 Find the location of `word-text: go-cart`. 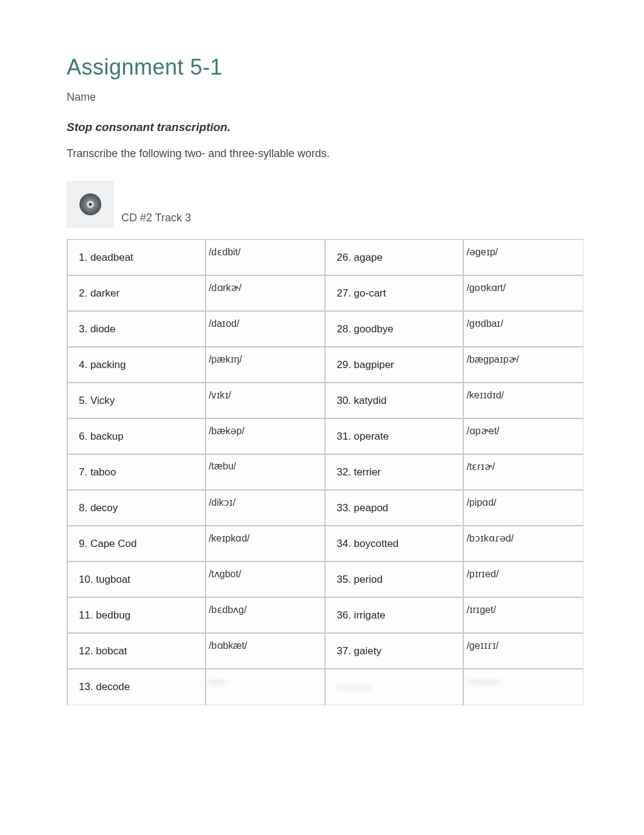

word-text: go-cart is located at coordinates (369, 293).